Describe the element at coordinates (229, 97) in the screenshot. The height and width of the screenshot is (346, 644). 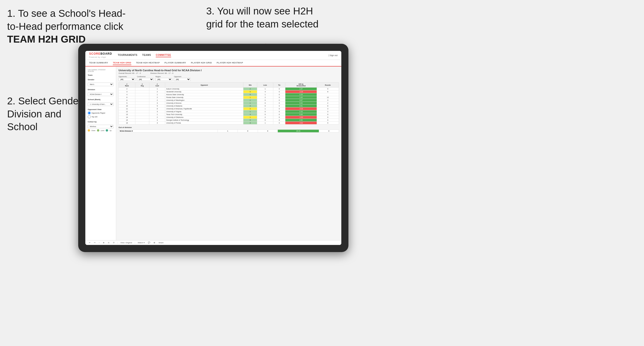
I see `table-row: 6 2 Florida State University 1 2 0 1.83 …` at that location.